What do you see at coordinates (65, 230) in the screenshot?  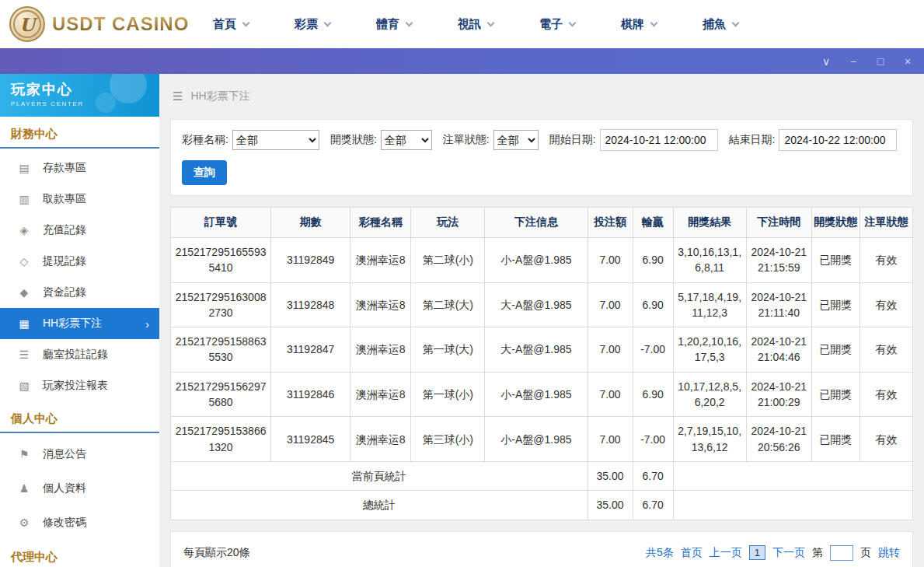 I see `sidebar-item-label: 充值記錄` at bounding box center [65, 230].